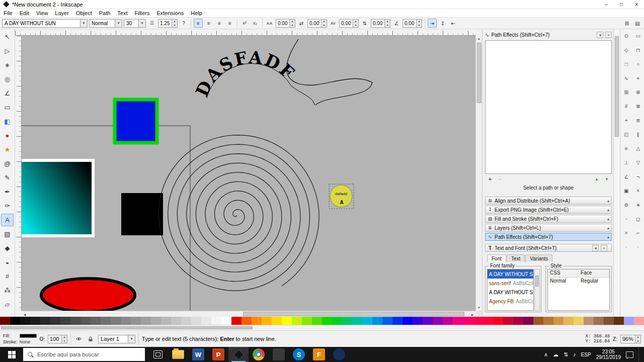  Describe the element at coordinates (118, 23) in the screenshot. I see `chevron-down-icon` at that location.